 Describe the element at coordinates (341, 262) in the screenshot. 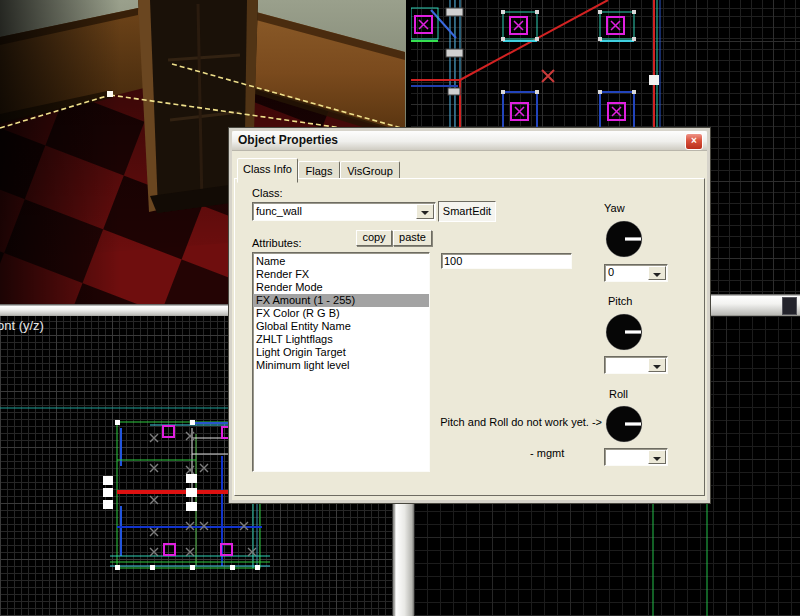

I see `attribute-item: Name` at that location.